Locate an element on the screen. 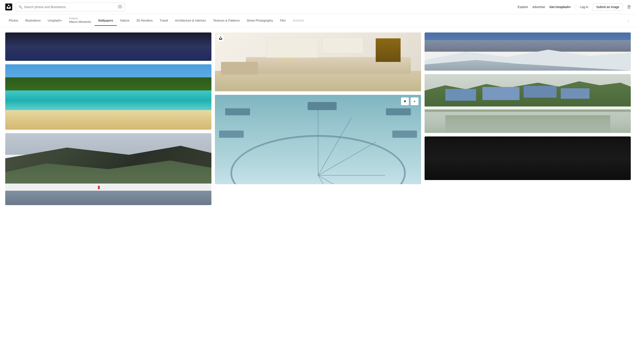 The height and width of the screenshot is (364, 636). nav-item-film: Film is located at coordinates (283, 21).